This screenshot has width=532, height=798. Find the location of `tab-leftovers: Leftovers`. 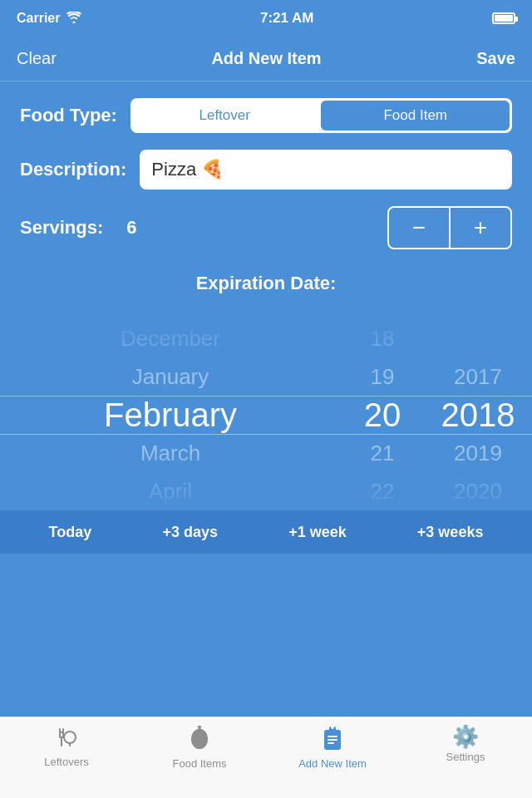

tab-leftovers: Leftovers is located at coordinates (66, 746).